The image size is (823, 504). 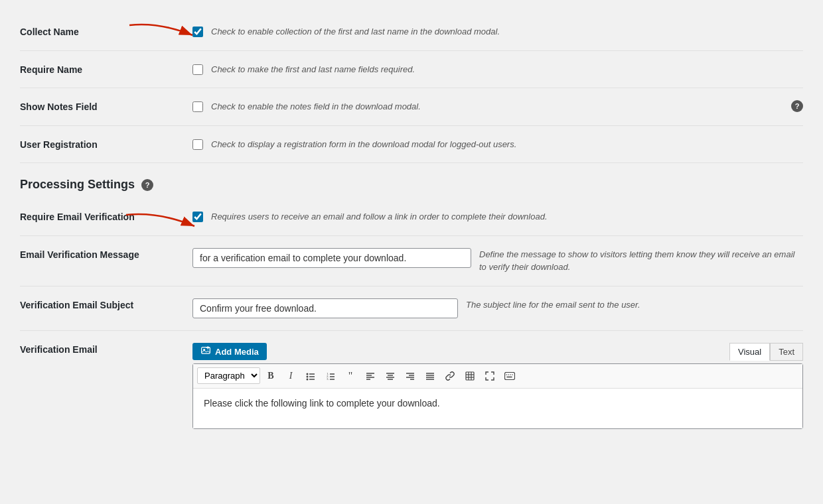 I want to click on text-tab: Text, so click(x=786, y=351).